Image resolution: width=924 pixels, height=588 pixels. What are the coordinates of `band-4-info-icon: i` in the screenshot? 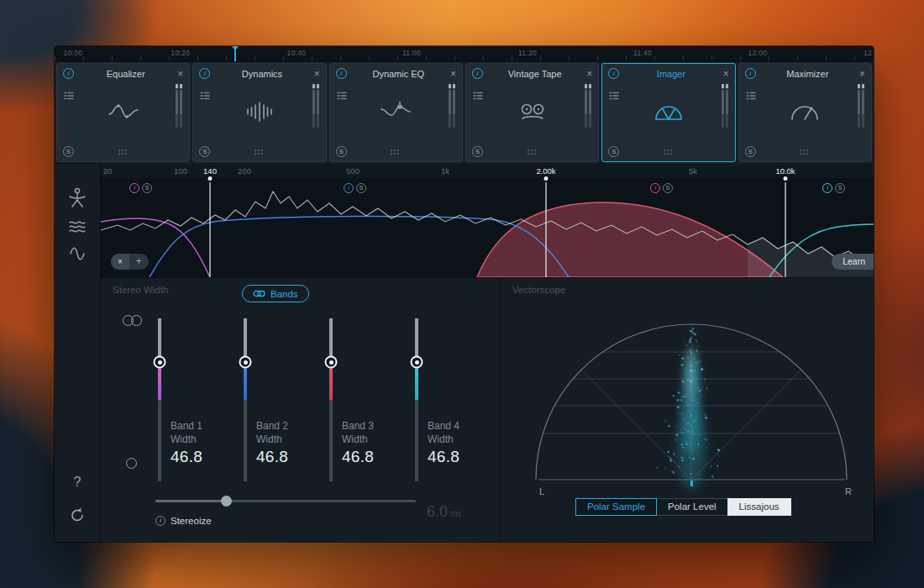 It's located at (827, 188).